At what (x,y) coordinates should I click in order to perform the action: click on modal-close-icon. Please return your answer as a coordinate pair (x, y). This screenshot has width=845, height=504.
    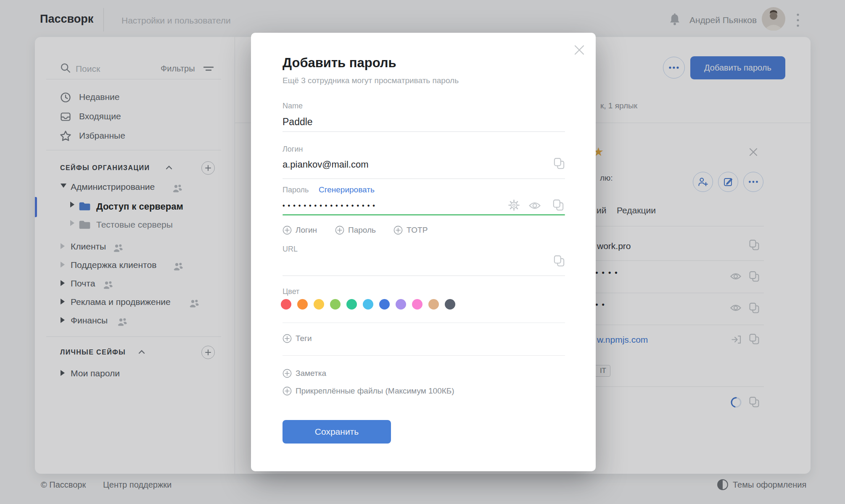
    Looking at the image, I should click on (579, 50).